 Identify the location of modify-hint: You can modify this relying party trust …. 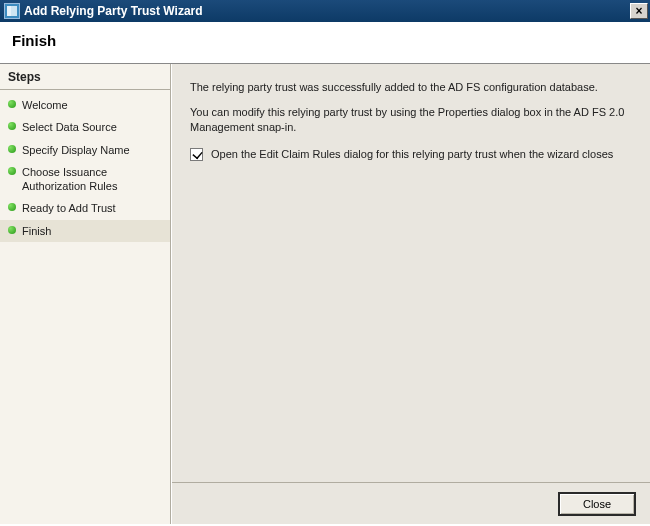
(411, 120).